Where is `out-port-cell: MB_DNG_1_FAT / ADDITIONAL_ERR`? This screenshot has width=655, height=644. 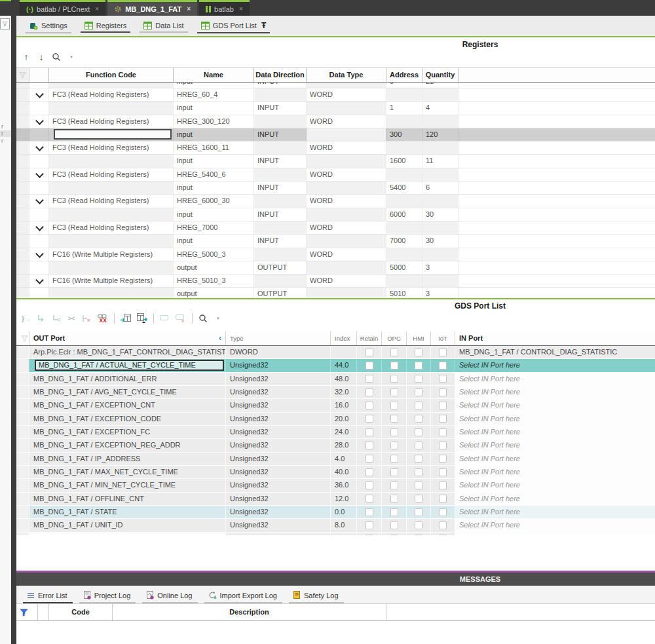 out-port-cell: MB_DNG_1_FAT / ADDITIONAL_ERR is located at coordinates (128, 379).